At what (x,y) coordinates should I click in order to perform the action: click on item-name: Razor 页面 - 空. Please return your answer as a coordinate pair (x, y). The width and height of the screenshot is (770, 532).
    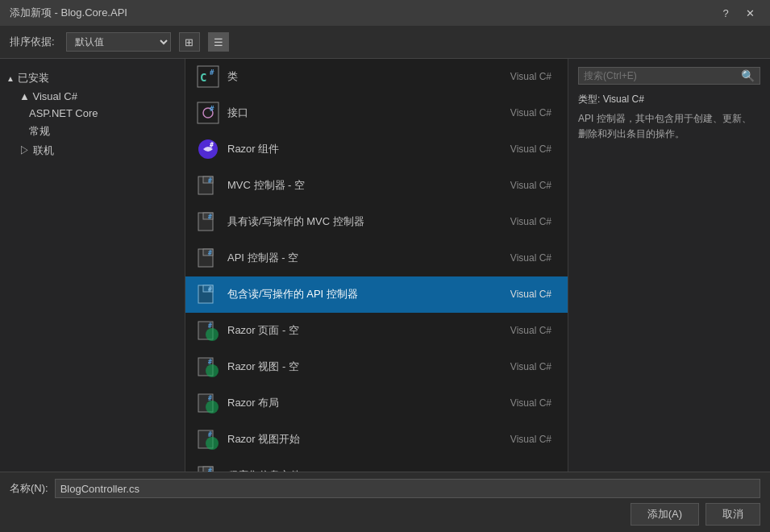
    Looking at the image, I should click on (369, 330).